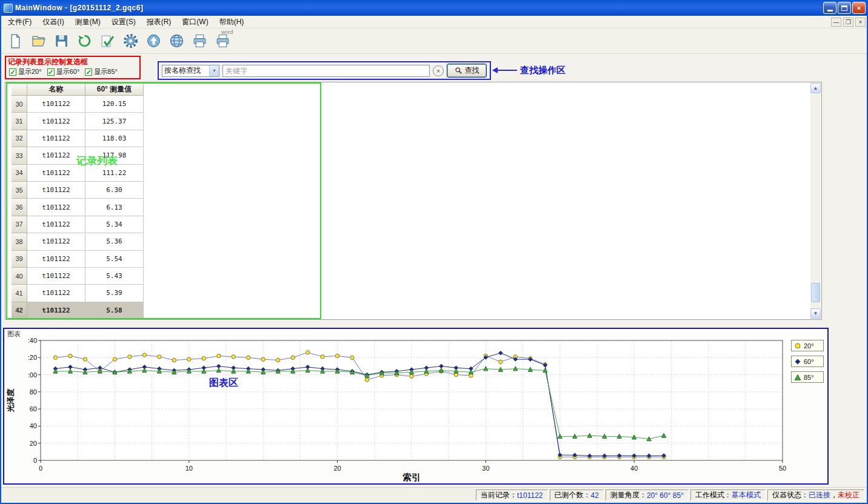  Describe the element at coordinates (115, 207) in the screenshot. I see `value-cell: 6.13` at that location.